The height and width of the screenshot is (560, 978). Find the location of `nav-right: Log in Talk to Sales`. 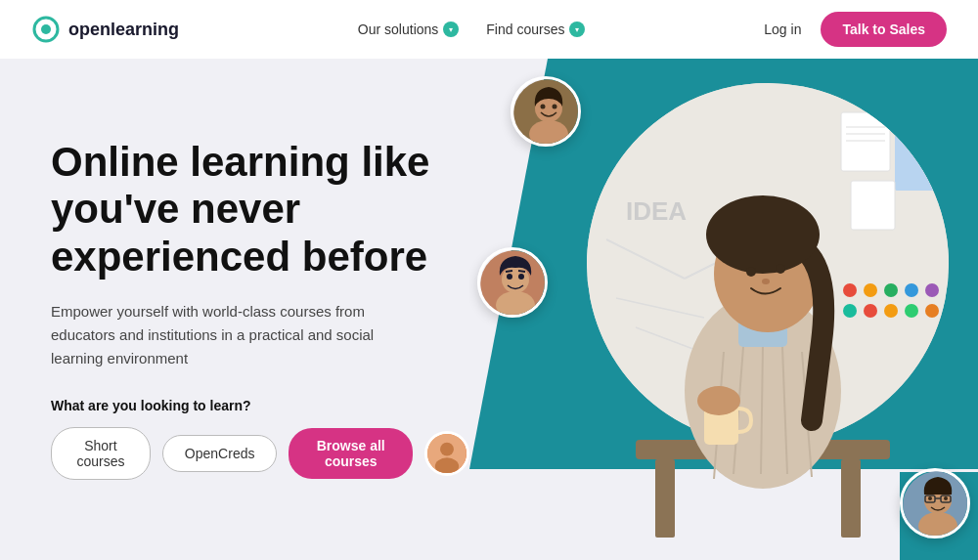

nav-right: Log in Talk to Sales is located at coordinates (855, 29).